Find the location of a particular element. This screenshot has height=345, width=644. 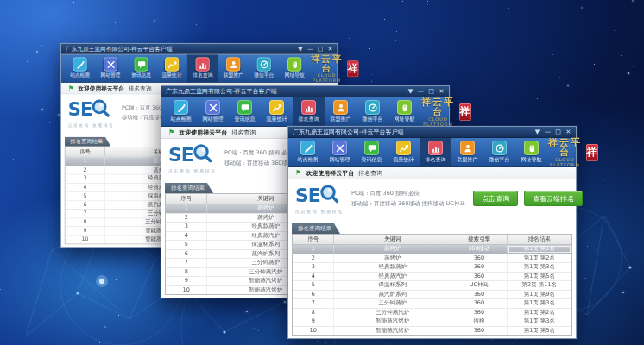

cell-engine: 360 is located at coordinates (480, 295).